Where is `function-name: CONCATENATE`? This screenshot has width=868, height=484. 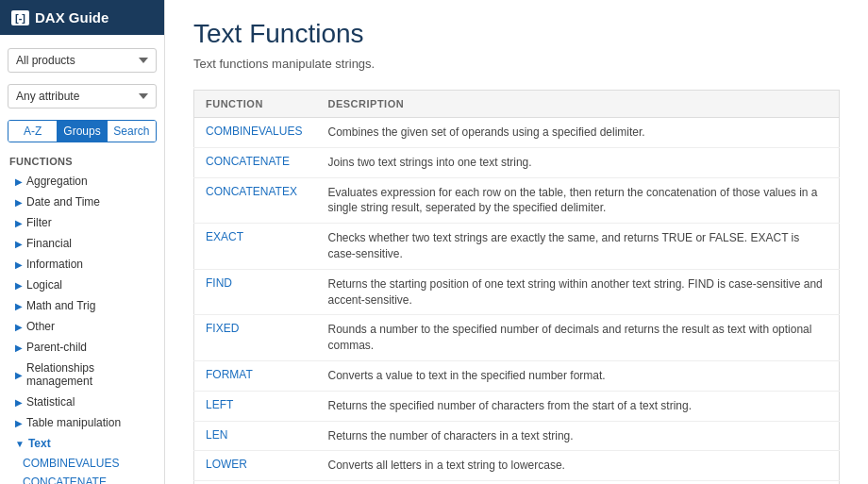
function-name: CONCATENATE is located at coordinates (256, 162).